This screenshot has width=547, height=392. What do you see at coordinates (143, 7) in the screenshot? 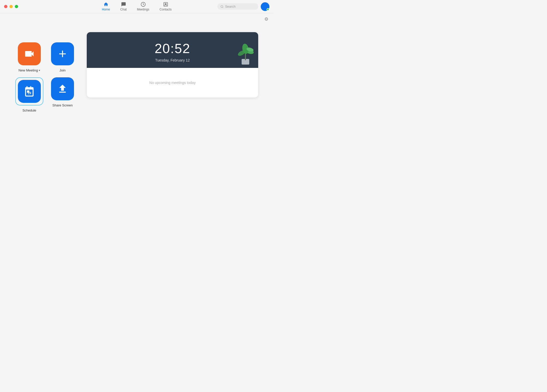
I see `tab-meetings: Meetings` at bounding box center [143, 7].